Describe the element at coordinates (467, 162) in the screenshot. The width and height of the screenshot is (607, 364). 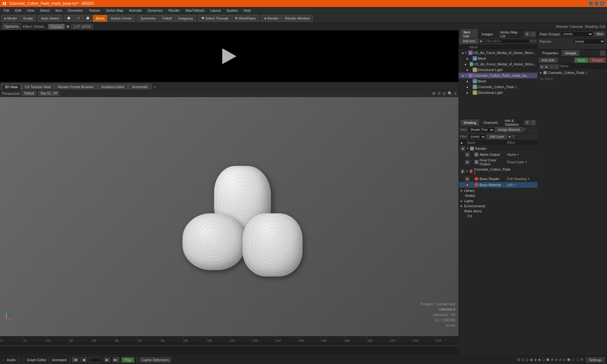
I see `shader-vis-final: ●` at that location.